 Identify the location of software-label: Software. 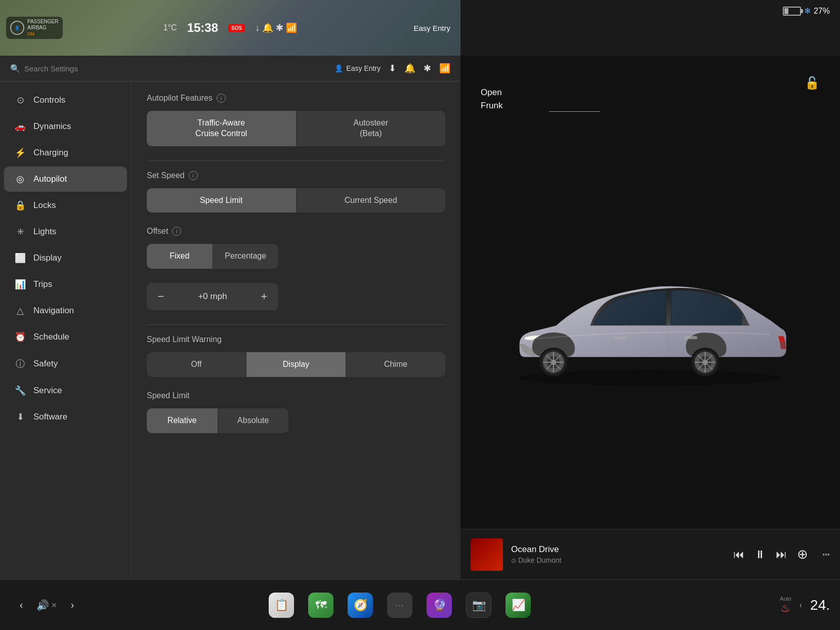
(51, 417).